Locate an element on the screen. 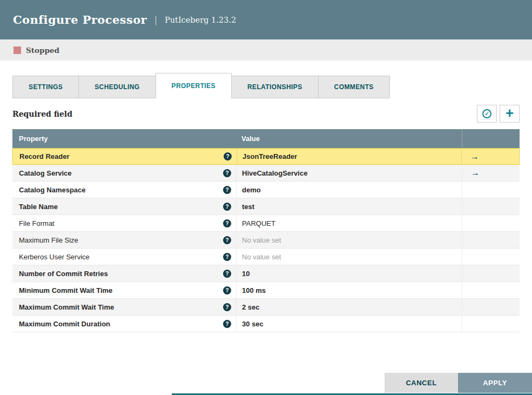 Image resolution: width=532 pixels, height=395 pixels. property-cell: Catalog Namespace ? is located at coordinates (124, 190).